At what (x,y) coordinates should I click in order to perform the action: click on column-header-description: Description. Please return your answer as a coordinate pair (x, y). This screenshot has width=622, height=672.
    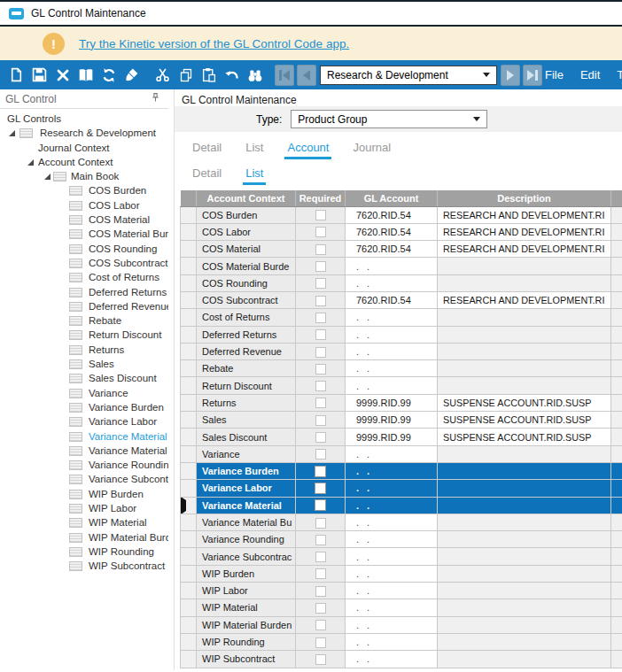
    Looking at the image, I should click on (525, 198).